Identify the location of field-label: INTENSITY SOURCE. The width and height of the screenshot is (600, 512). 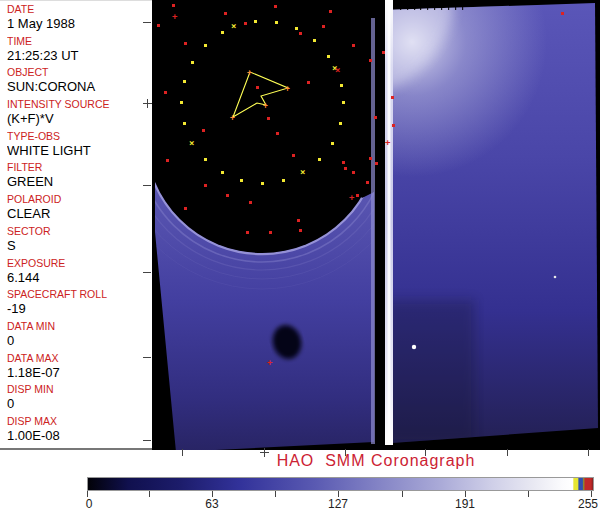
(82, 104).